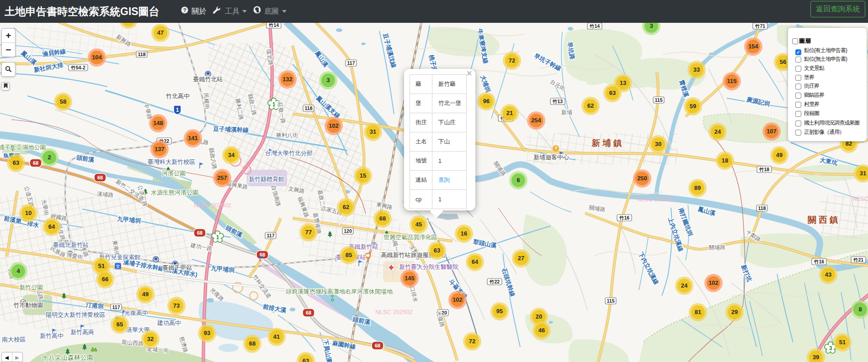  What do you see at coordinates (495, 282) in the screenshot?
I see `svg-text: 竹22` at bounding box center [495, 282].